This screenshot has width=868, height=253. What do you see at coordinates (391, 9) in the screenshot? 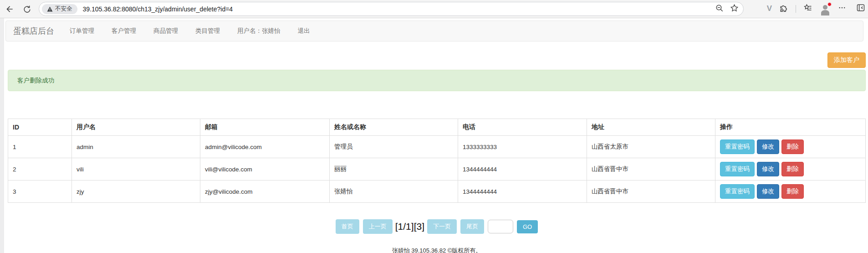
I see `address-bar: 不安全 39.105.36.82:8080/ch13_zjy/admin/use…` at bounding box center [391, 9].